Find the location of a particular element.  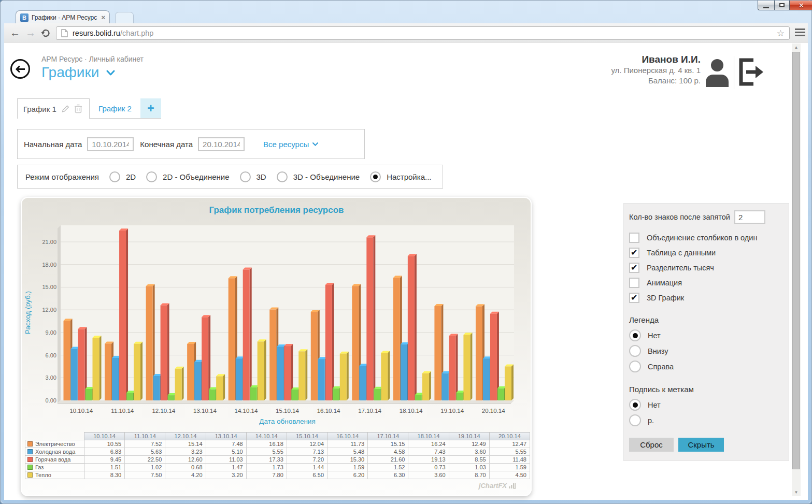

logout-button is located at coordinates (751, 73).